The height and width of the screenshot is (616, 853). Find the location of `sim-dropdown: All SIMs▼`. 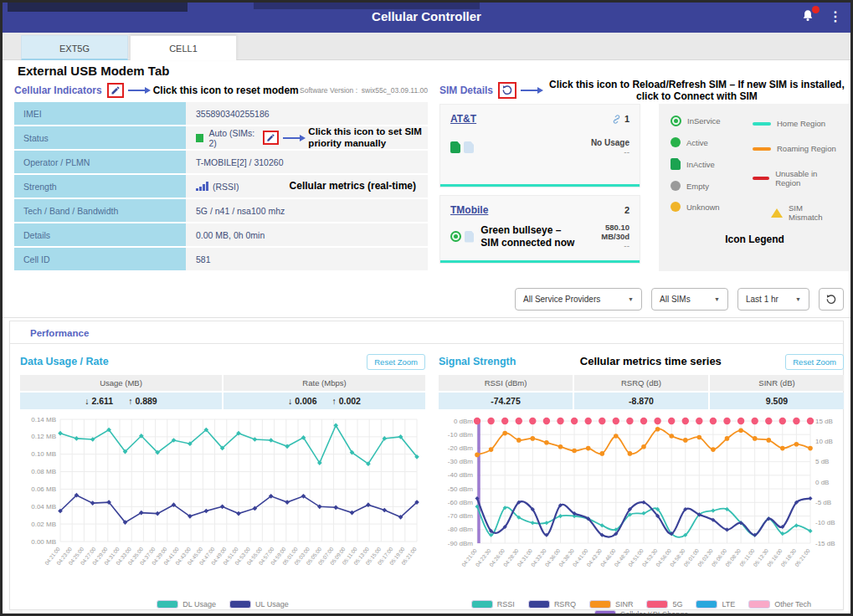

sim-dropdown: All SIMs▼ is located at coordinates (690, 300).